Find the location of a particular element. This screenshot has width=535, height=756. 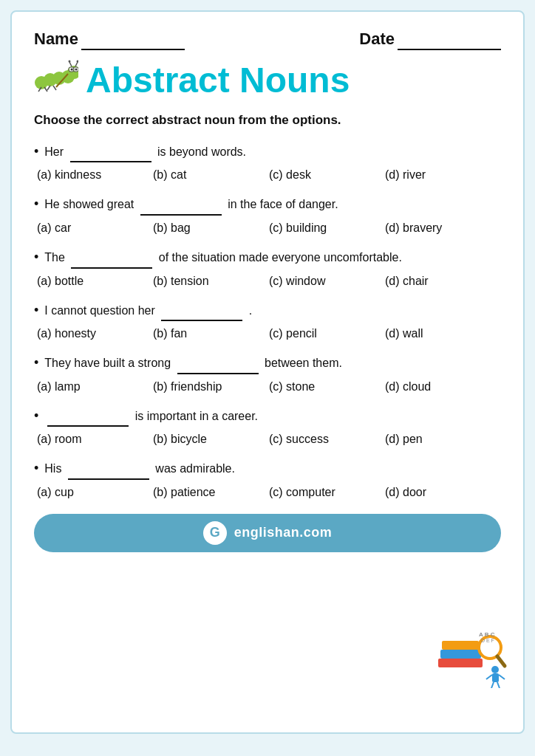

option-2-d: (d) bravery is located at coordinates (443, 228).